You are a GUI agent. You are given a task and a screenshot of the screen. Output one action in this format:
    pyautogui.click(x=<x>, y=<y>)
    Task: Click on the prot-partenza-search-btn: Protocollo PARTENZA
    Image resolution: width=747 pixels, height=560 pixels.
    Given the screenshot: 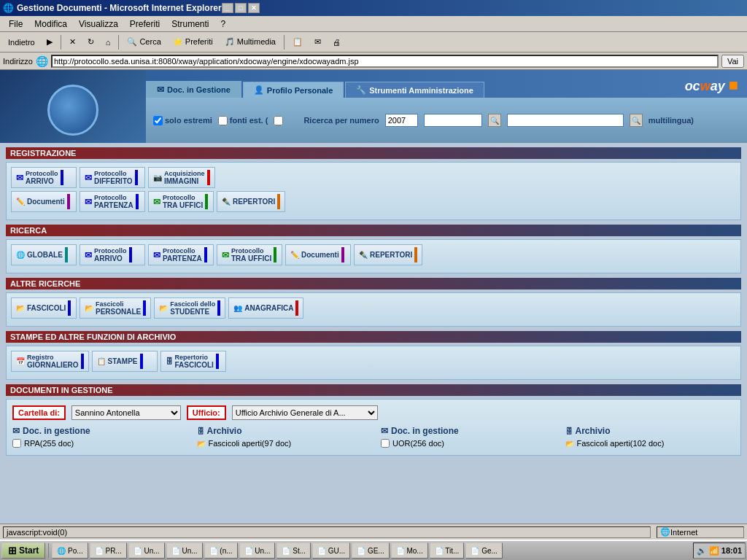 What is the action you would take?
    pyautogui.click(x=181, y=255)
    